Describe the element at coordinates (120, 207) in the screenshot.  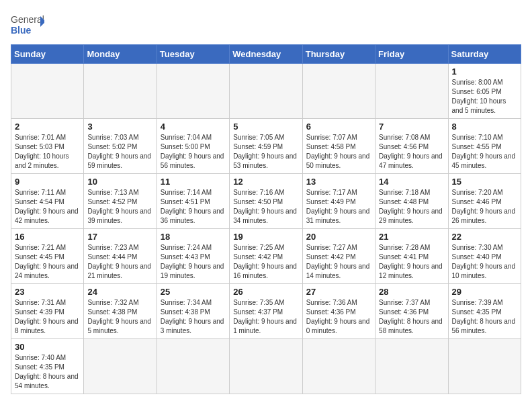
I see `day-info: Sunrise: 7:13 AM Sunset: 4:52 PM Dayligh…` at that location.